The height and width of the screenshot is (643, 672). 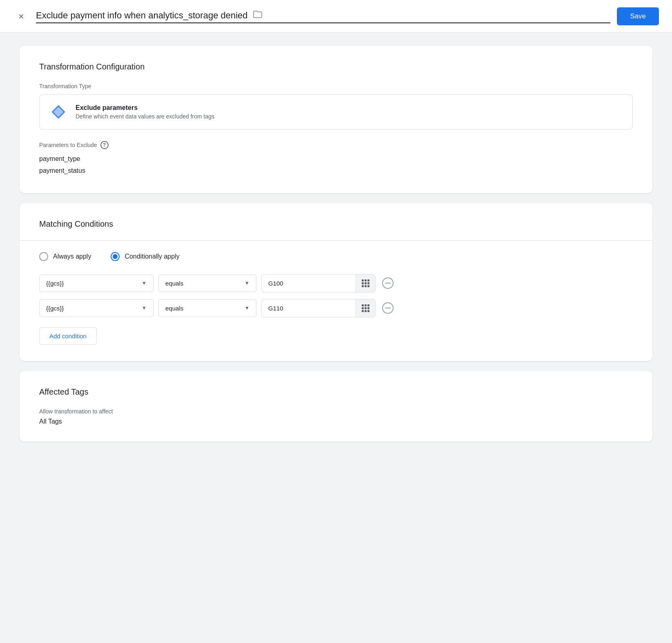 What do you see at coordinates (336, 284) in the screenshot?
I see `condition-row-0: {{gcs}} ▼ equals ▼` at bounding box center [336, 284].